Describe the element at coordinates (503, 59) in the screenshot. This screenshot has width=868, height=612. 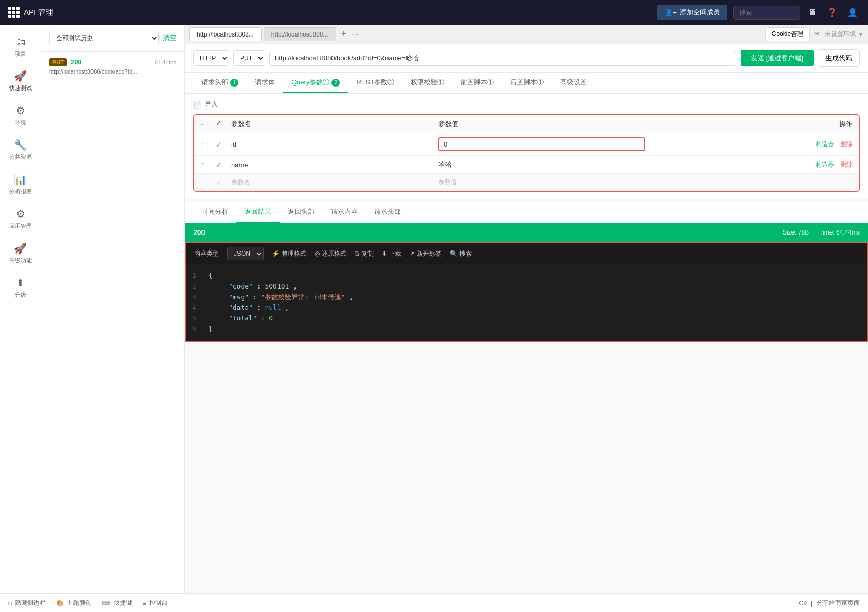
I see `url-input` at that location.